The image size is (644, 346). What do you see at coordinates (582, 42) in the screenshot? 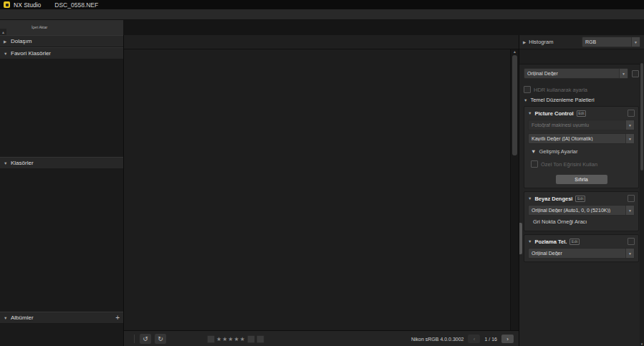
I see `histogram-header: ▶ Histogram RGB ▼` at bounding box center [582, 42].